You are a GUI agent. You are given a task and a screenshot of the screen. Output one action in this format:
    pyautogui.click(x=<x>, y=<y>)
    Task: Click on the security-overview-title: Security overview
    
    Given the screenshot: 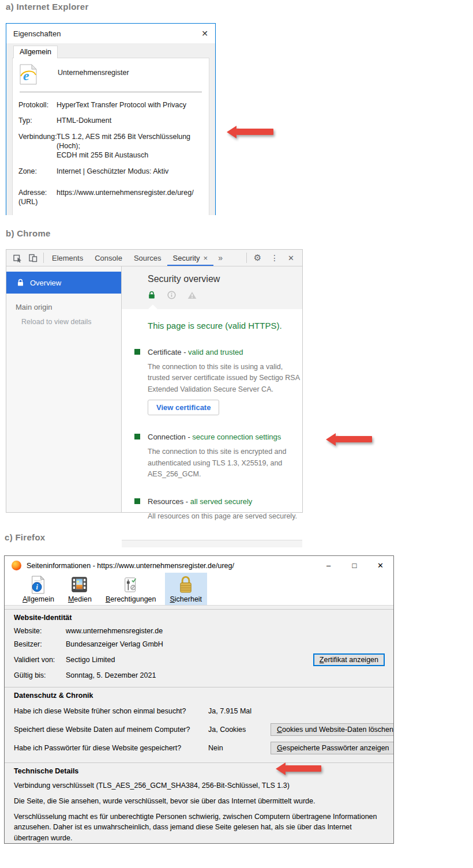 What is the action you would take?
    pyautogui.click(x=225, y=279)
    